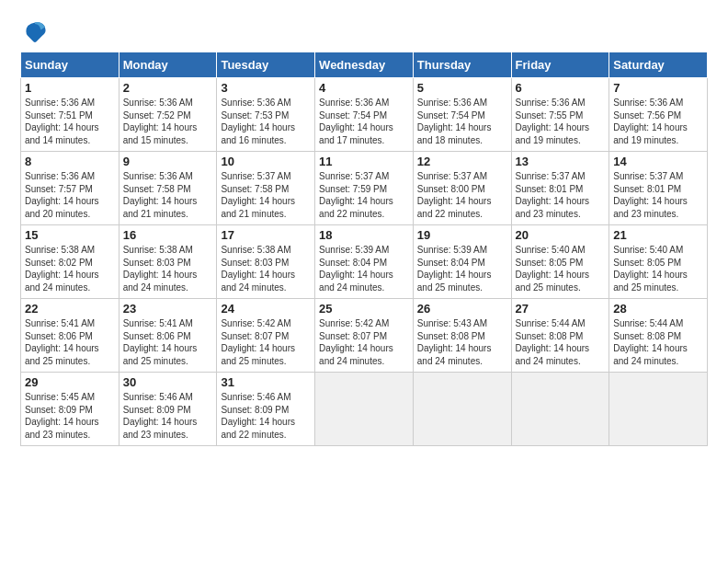  Describe the element at coordinates (462, 88) in the screenshot. I see `day-number: 5` at that location.